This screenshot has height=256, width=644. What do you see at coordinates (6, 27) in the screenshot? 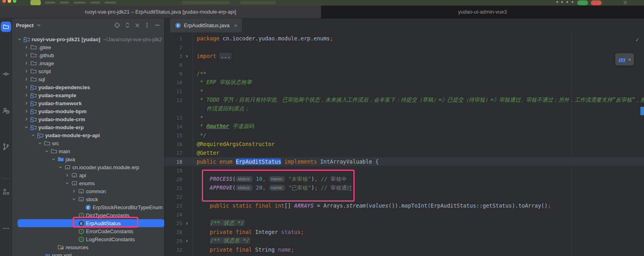
I see `project-tool-icon` at bounding box center [6, 27].